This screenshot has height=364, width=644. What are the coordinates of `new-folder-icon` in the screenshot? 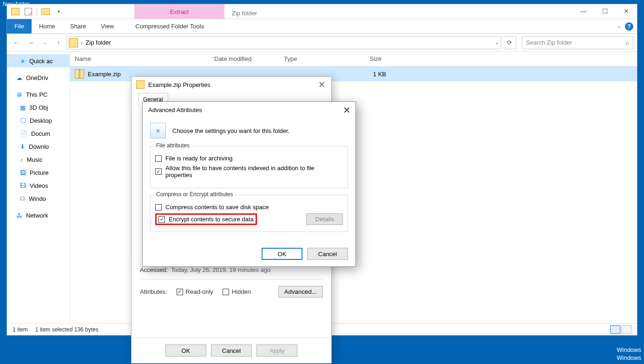 It's located at (46, 12).